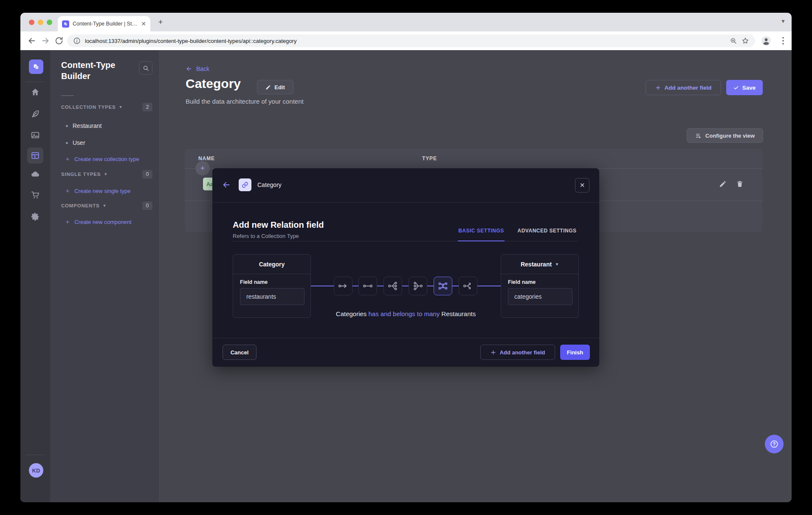 The image size is (812, 515). What do you see at coordinates (266, 236) in the screenshot?
I see `modal-subheading: Refers to a Collection Type` at bounding box center [266, 236].